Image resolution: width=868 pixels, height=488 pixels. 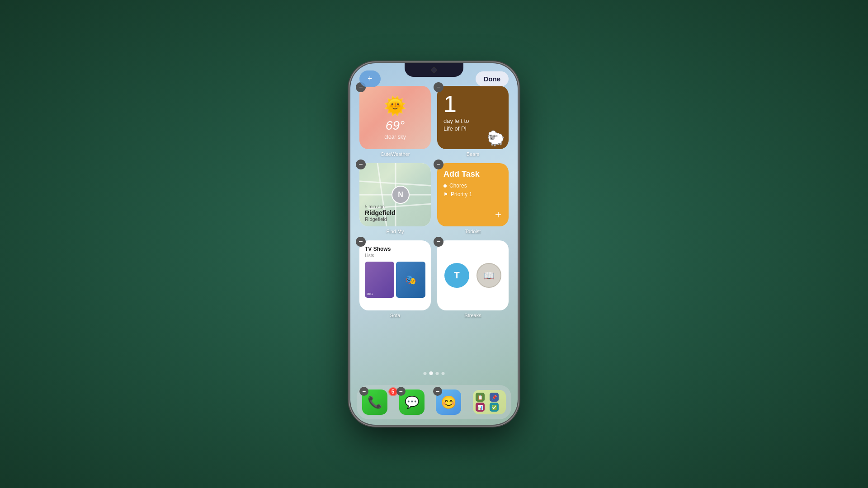 What do you see at coordinates (492, 79) in the screenshot?
I see `done-button: Done` at bounding box center [492, 79].